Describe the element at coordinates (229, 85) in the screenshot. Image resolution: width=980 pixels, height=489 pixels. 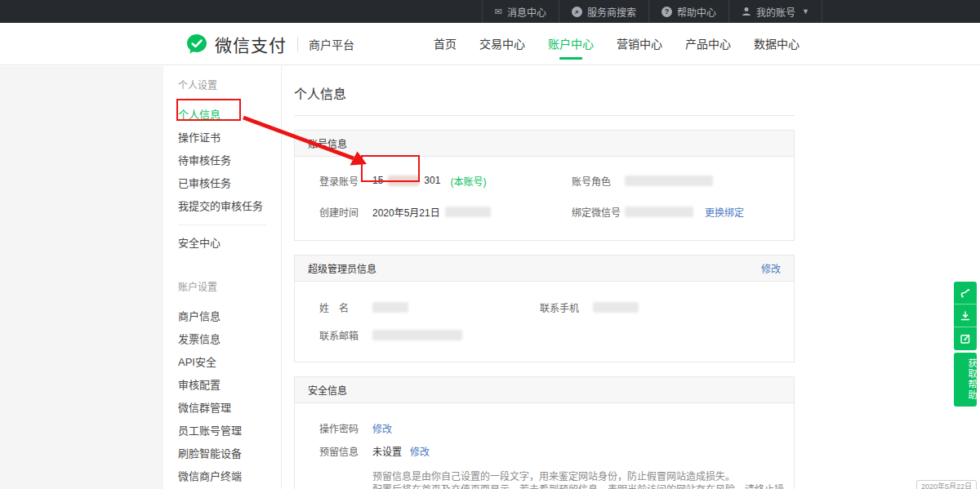
I see `sidebar-group-personal-settings: 个人设置` at that location.